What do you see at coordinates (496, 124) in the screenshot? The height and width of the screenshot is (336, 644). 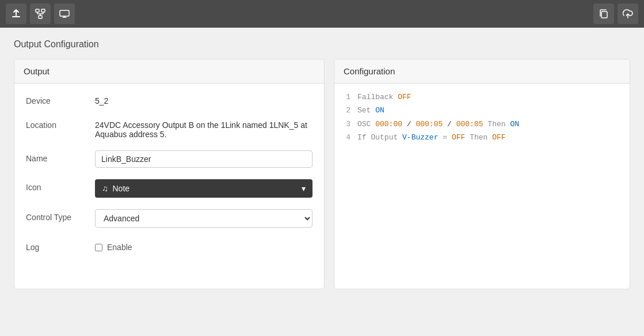 I see `kw-then-3: Then` at bounding box center [496, 124].